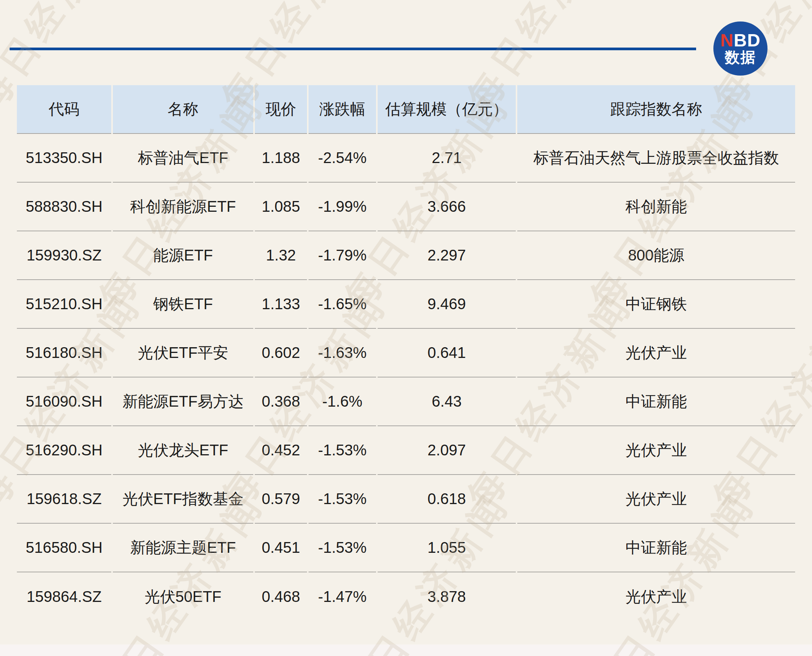 The height and width of the screenshot is (656, 812). Describe the element at coordinates (406, 110) in the screenshot. I see `table-header-row: 代码 名称 现价 涨跌幅 估算规模（亿元） 跟踪指数名称` at that location.